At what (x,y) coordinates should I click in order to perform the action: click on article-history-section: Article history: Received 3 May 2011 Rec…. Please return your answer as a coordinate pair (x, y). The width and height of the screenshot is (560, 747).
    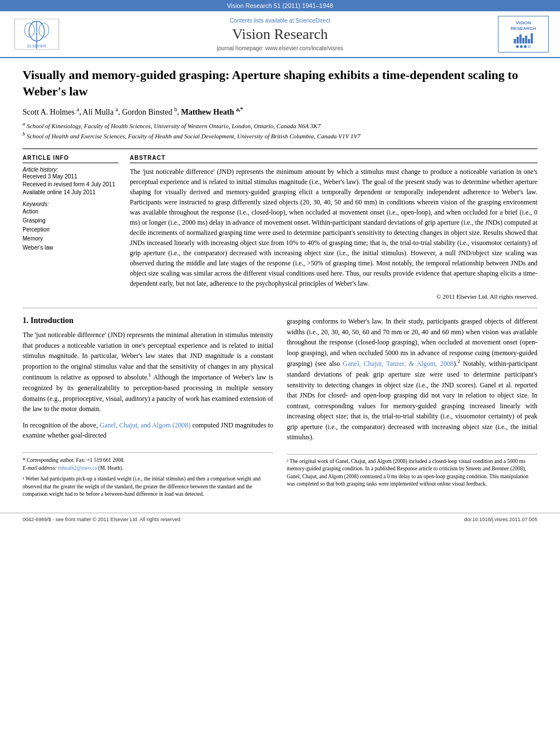
    Looking at the image, I should click on (71, 182).